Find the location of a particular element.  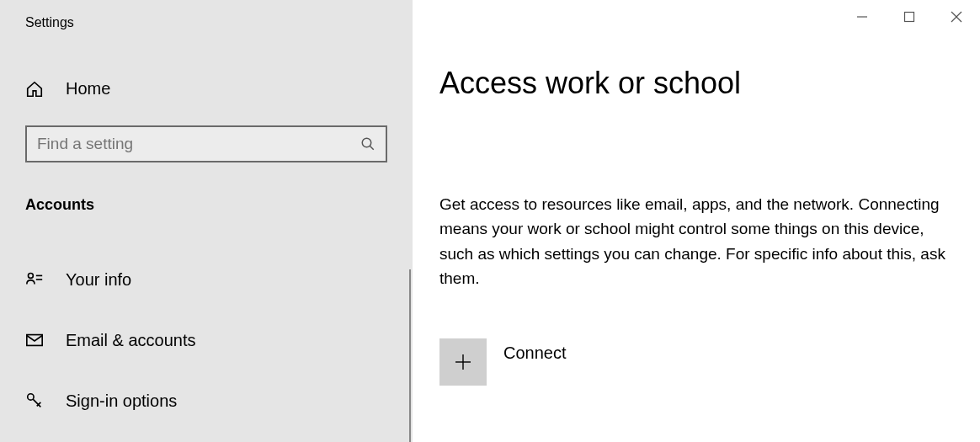

search-input is located at coordinates (206, 144).